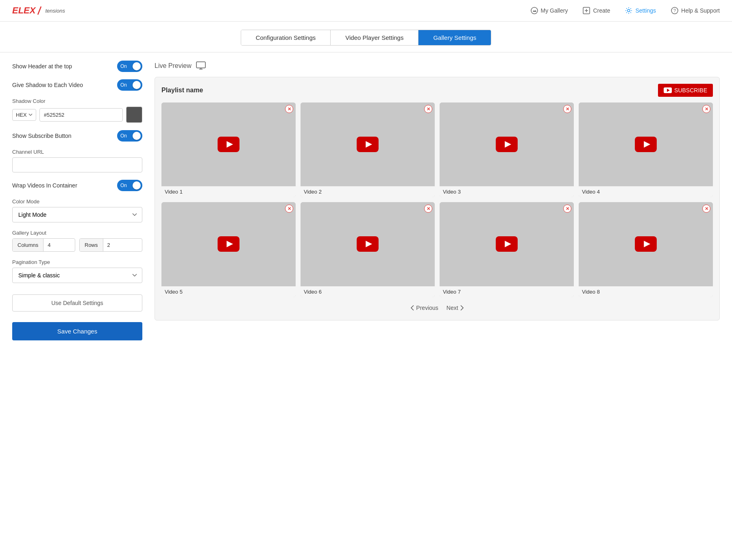 The height and width of the screenshot is (560, 732). Describe the element at coordinates (124, 66) in the screenshot. I see `show-header-toggle-on-label: On` at that location.